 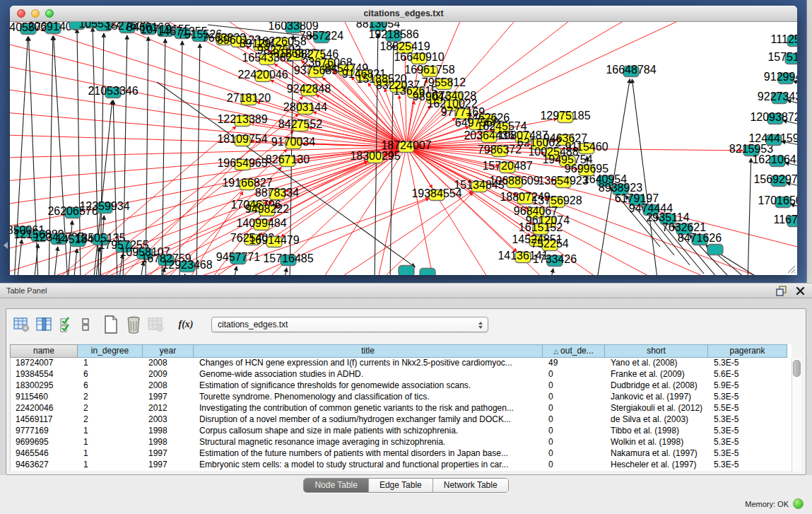 What do you see at coordinates (773, 139) in the screenshot?
I see `network-node: 12444159` at bounding box center [773, 139].